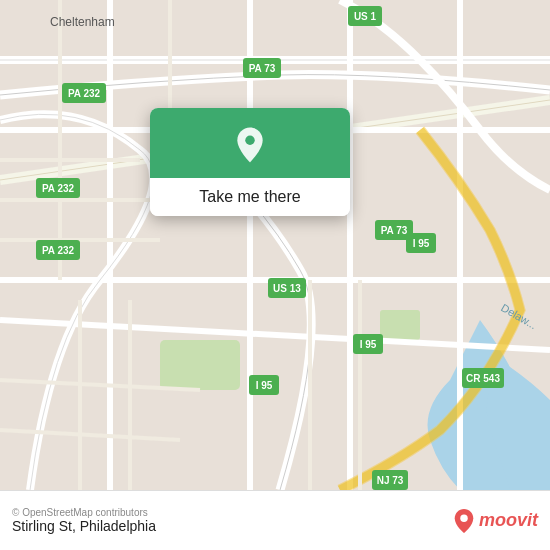  What do you see at coordinates (464, 521) in the screenshot?
I see `moovit-pin-icon` at bounding box center [464, 521].